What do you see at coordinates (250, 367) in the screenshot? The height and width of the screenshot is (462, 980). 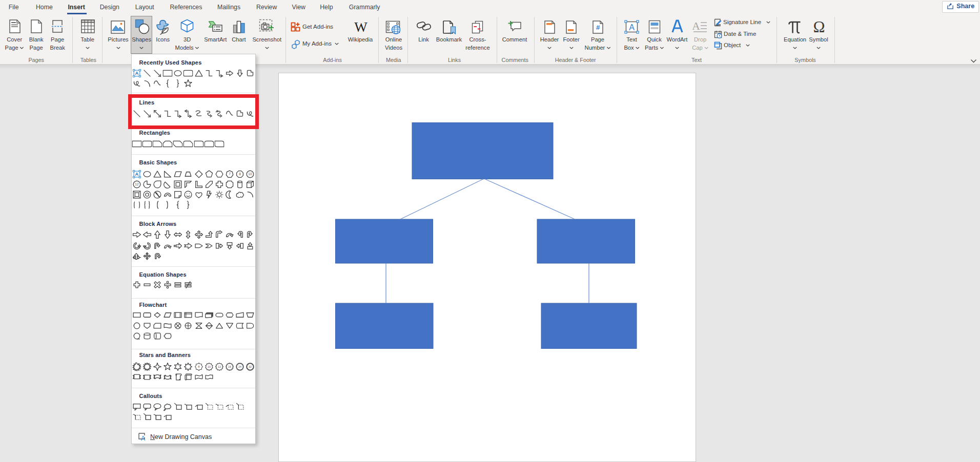 I see `svg-text: 32` at bounding box center [250, 367].